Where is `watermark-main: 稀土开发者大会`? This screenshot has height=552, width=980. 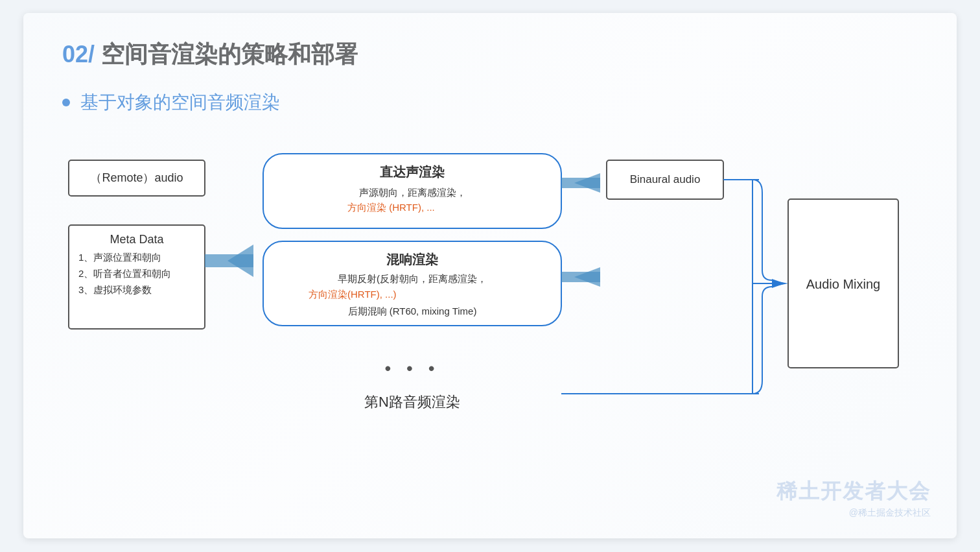 watermark-main: 稀土开发者大会 is located at coordinates (854, 492).